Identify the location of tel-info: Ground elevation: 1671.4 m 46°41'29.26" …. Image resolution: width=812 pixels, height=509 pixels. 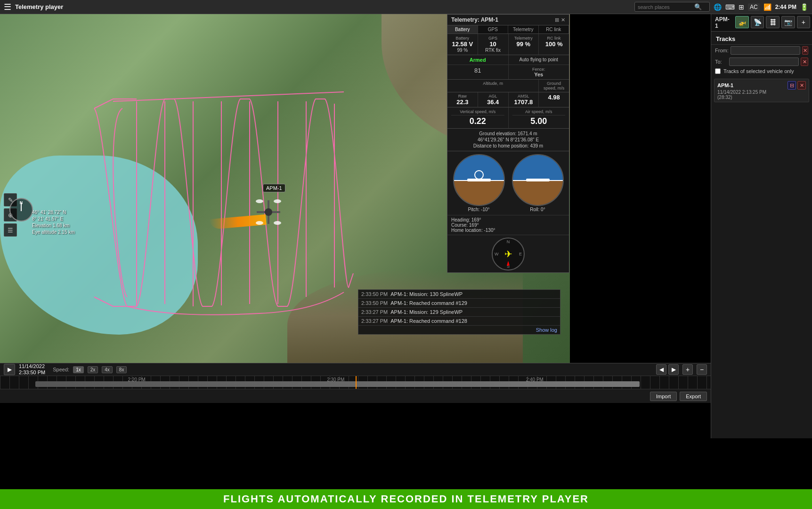
(508, 140).